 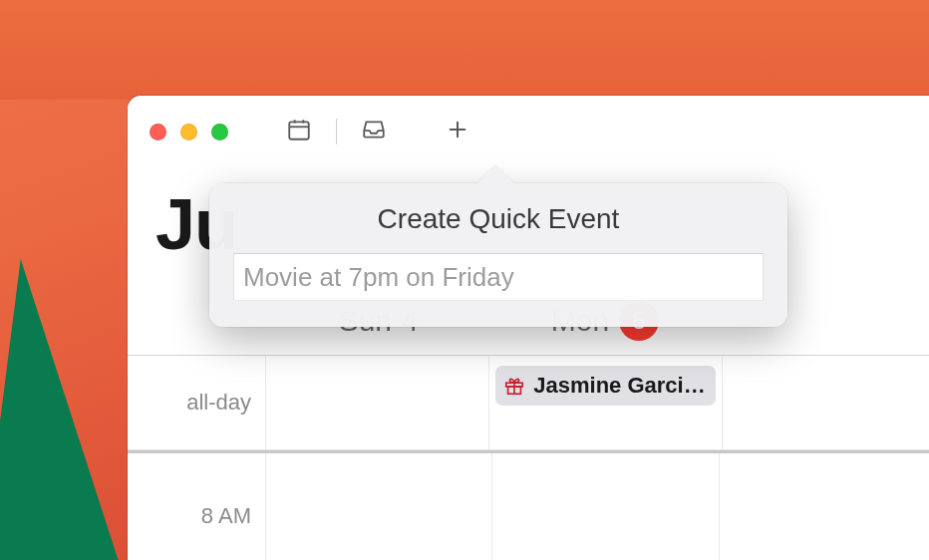 What do you see at coordinates (189, 132) in the screenshot?
I see `window-minimize-button` at bounding box center [189, 132].